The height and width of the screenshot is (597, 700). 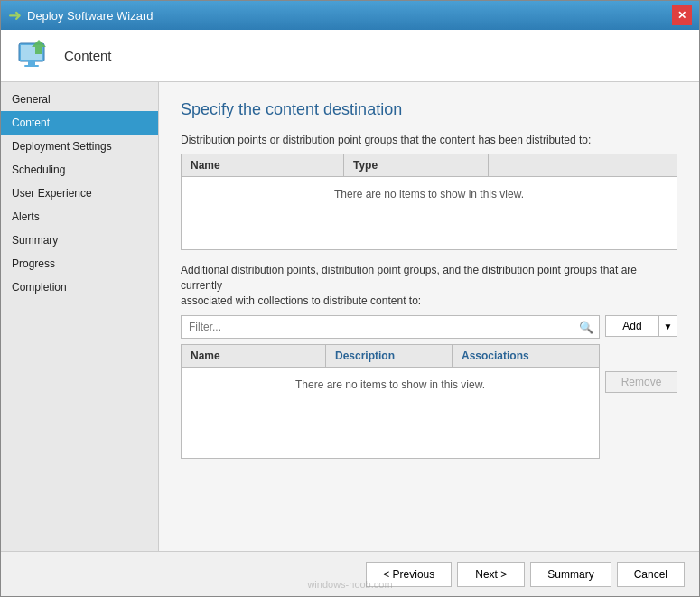 What do you see at coordinates (429, 166) in the screenshot?
I see `upper-table-header: Name Type` at bounding box center [429, 166].